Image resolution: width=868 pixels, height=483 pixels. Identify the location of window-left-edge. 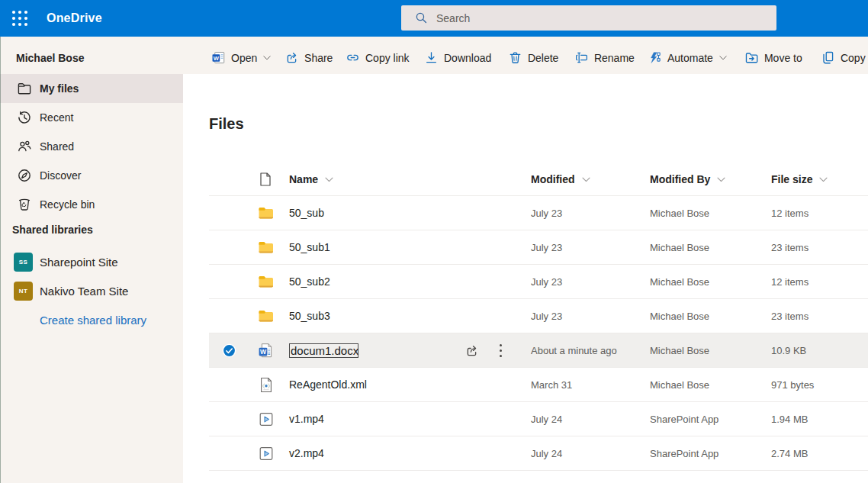
(0, 259).